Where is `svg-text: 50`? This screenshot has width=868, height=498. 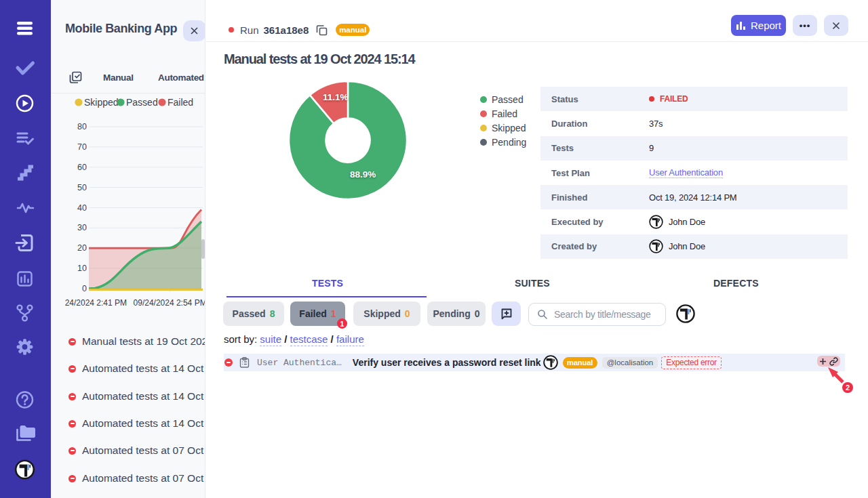 svg-text: 50 is located at coordinates (82, 188).